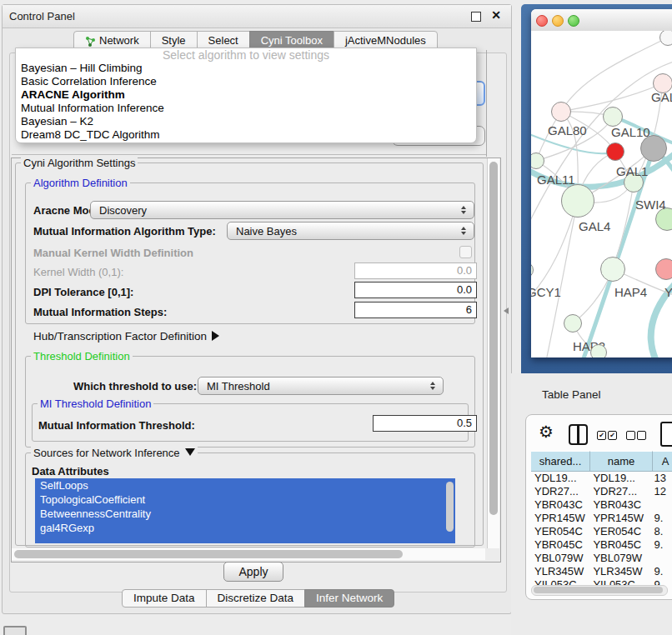  Describe the element at coordinates (602, 582) in the screenshot. I see `table-row: YIL053CYIL053C9` at that location.